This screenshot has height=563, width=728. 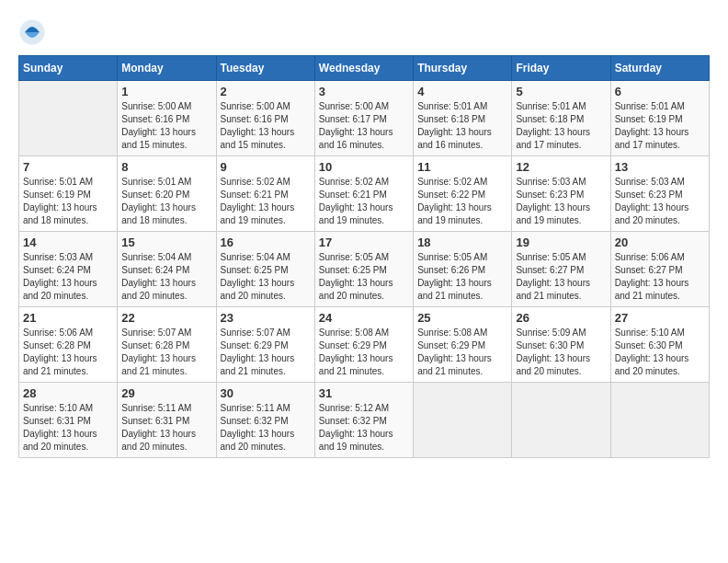 What do you see at coordinates (660, 92) in the screenshot?
I see `day-number: 6` at bounding box center [660, 92].